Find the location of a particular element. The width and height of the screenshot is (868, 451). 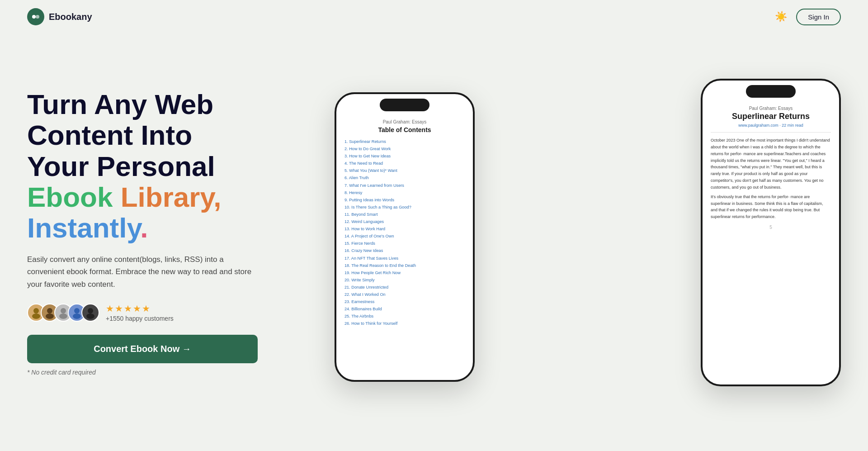

toc-item: 16. Crazy New Ideas is located at coordinates (405, 251).